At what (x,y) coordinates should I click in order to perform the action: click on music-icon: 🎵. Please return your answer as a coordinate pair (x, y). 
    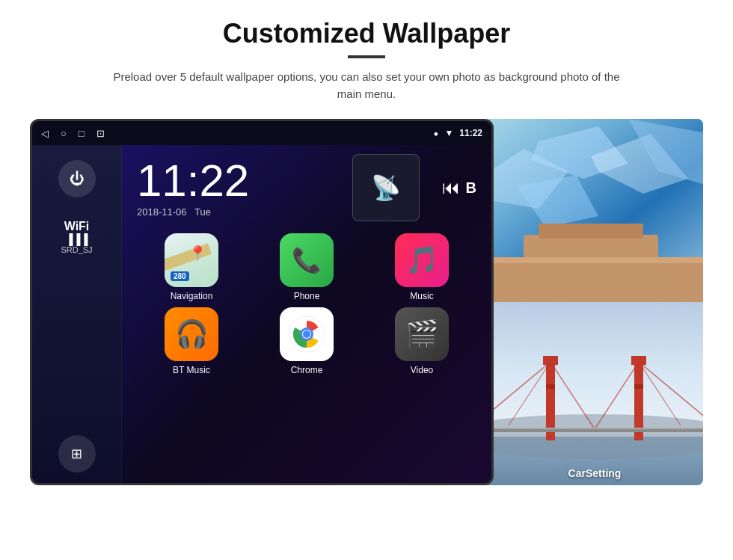
    Looking at the image, I should click on (422, 260).